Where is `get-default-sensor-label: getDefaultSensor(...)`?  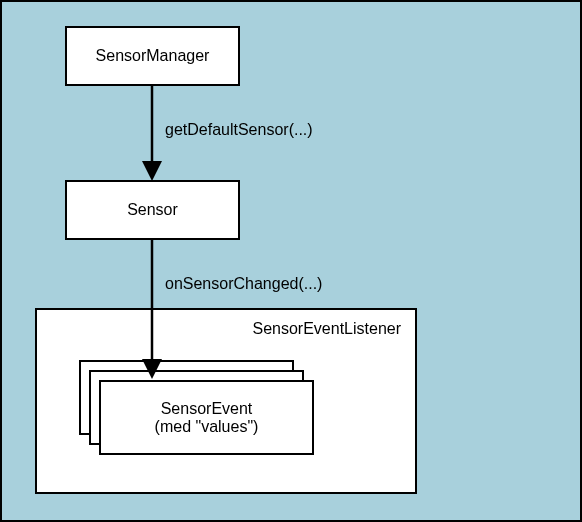 get-default-sensor-label: getDefaultSensor(...) is located at coordinates (239, 130).